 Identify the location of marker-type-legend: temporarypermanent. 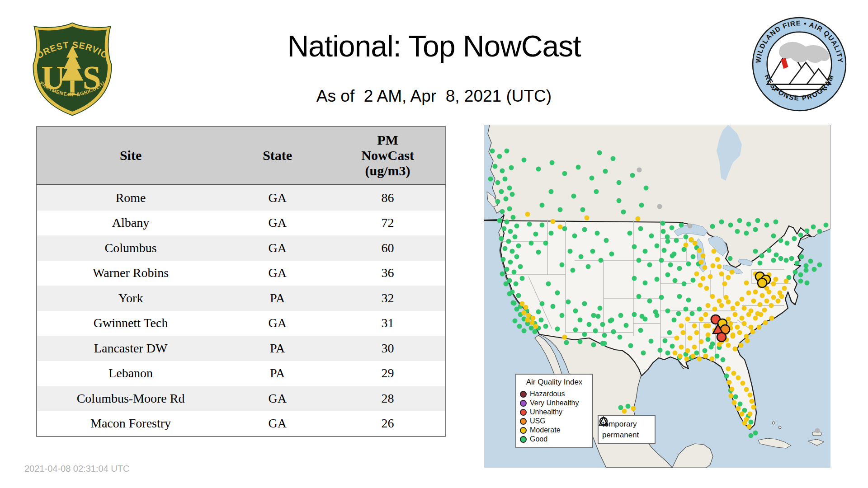
(627, 430).